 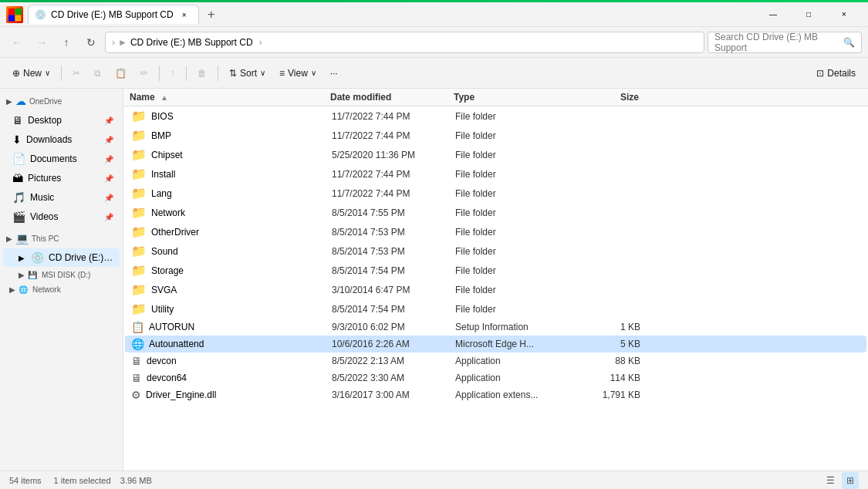 What do you see at coordinates (66, 42) in the screenshot?
I see `up-button: ↑` at bounding box center [66, 42].